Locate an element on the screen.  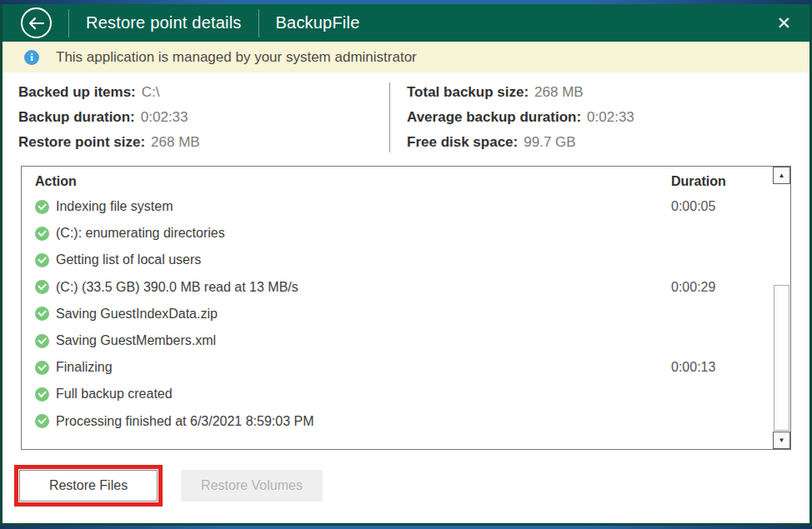
summary-left-column: Backed up items:C:\ Backup duration:0:02… is located at coordinates (196, 117).